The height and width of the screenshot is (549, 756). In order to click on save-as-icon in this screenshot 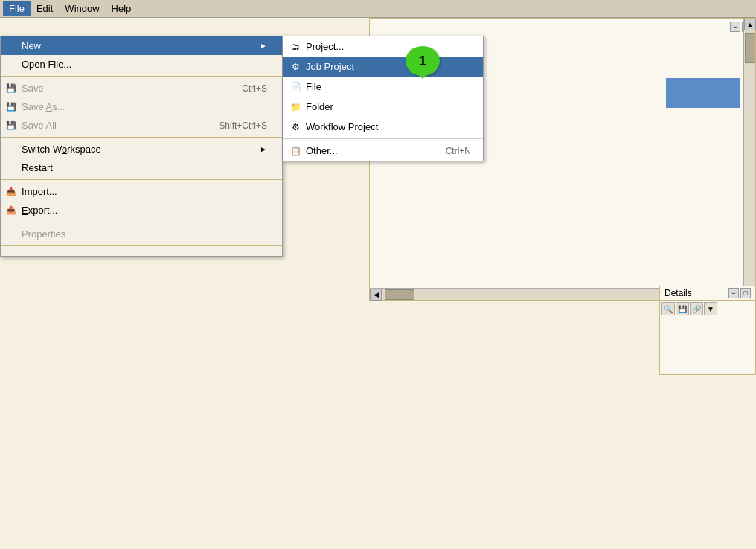, I will do `click(11, 107)`.